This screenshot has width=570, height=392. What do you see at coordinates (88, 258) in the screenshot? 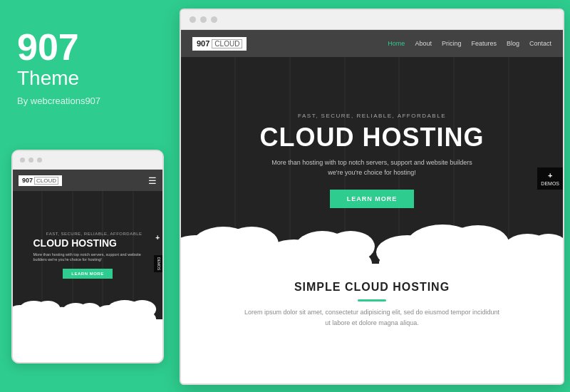
I see `mobile-hero-desc: More than hosting with top notch servers…` at bounding box center [88, 258].